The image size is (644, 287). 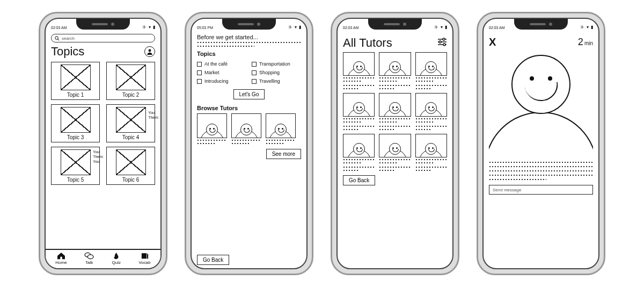 I want to click on topic-checkbox: Introducing, so click(x=222, y=81).